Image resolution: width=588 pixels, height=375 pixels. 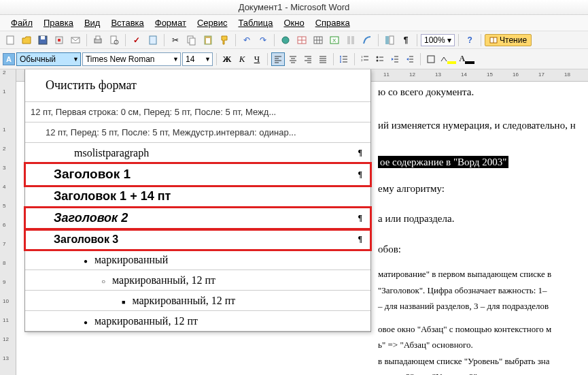 I want to click on open-icon, so click(x=27, y=40).